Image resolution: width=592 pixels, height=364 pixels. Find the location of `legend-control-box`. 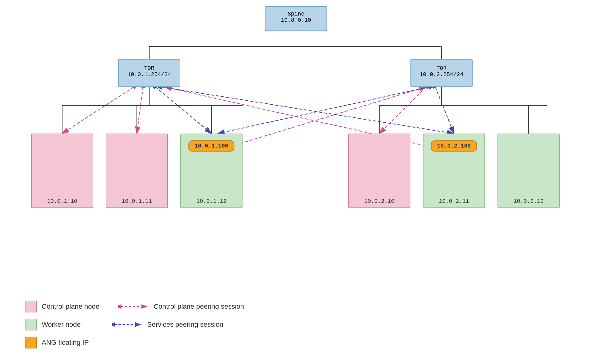

legend-control-box is located at coordinates (31, 307).